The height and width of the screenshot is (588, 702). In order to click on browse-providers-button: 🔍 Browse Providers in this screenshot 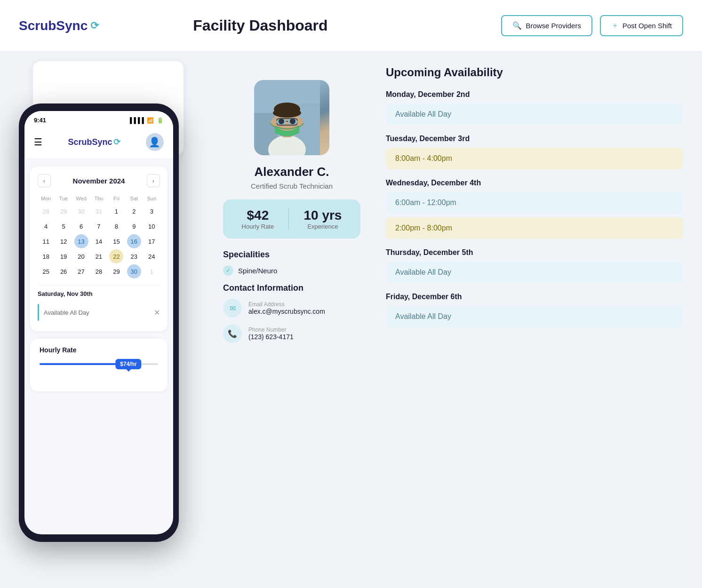, I will do `click(547, 25)`.